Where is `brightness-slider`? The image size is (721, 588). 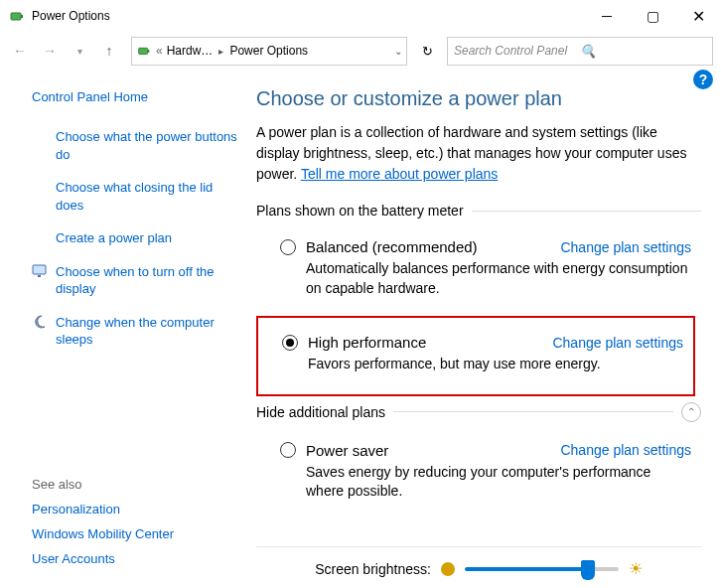
brightness-slider is located at coordinates (542, 569).